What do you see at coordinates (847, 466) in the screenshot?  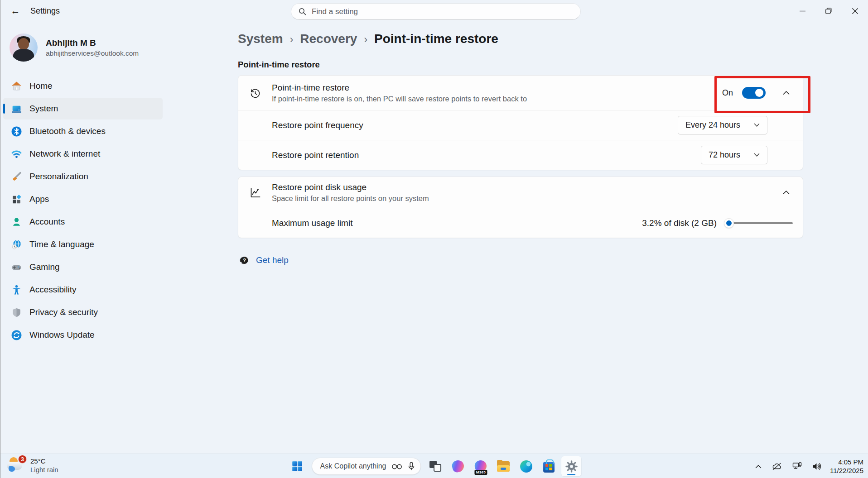 I see `clock: 4:05 PM 11/22/2025` at bounding box center [847, 466].